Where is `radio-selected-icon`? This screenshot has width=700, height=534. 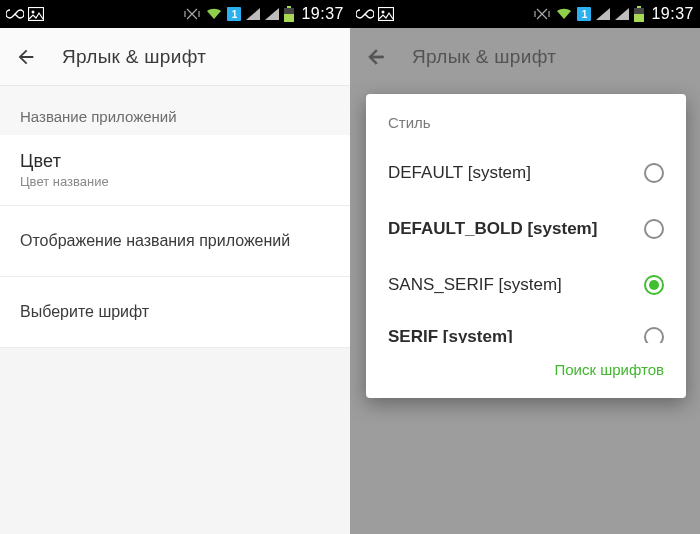 radio-selected-icon is located at coordinates (654, 285).